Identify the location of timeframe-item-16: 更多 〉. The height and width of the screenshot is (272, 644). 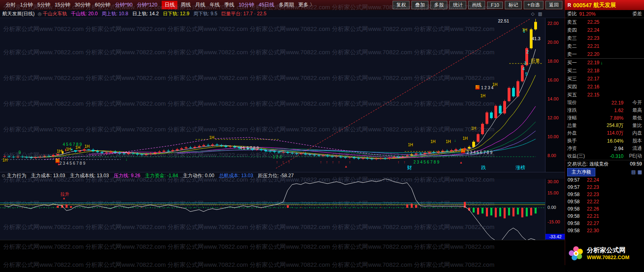
(307, 5).